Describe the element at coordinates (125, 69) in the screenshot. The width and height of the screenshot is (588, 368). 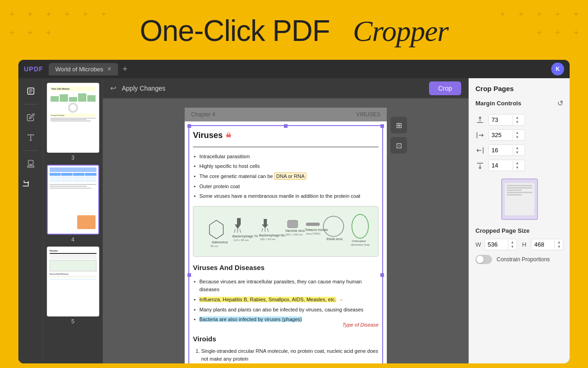
I see `new-tab-button: +` at that location.